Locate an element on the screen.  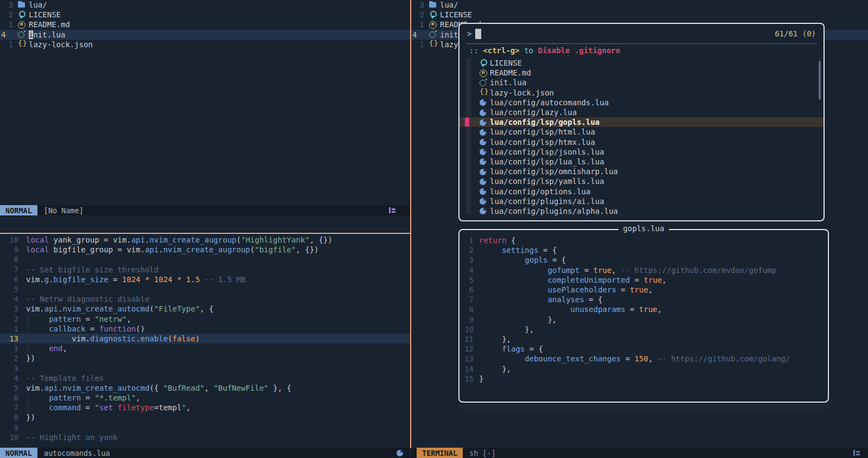
lua-icon is located at coordinates (400, 453).